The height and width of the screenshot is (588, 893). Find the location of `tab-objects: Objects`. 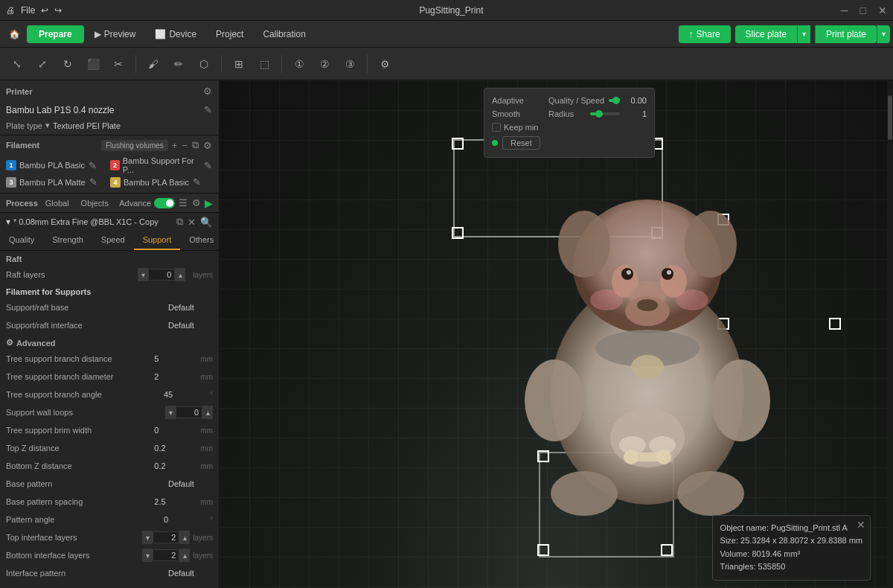

tab-objects: Objects is located at coordinates (95, 203).